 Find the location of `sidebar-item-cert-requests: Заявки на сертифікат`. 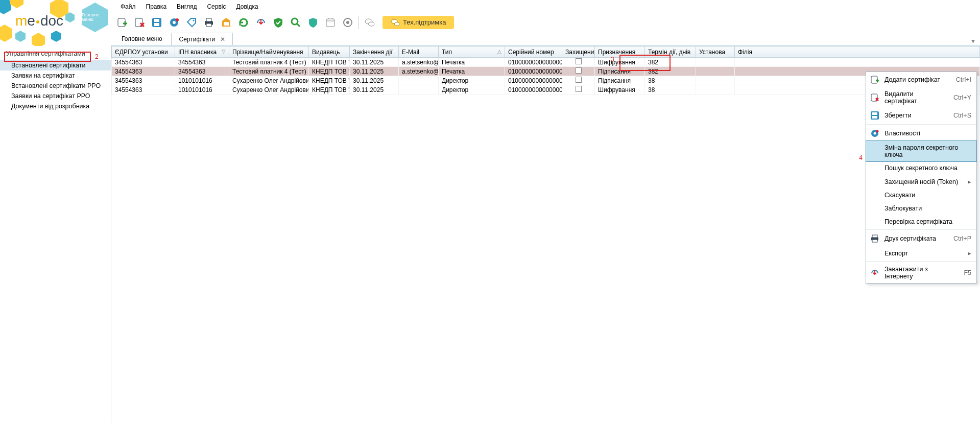

sidebar-item-cert-requests: Заявки на сертифікат is located at coordinates (55, 76).